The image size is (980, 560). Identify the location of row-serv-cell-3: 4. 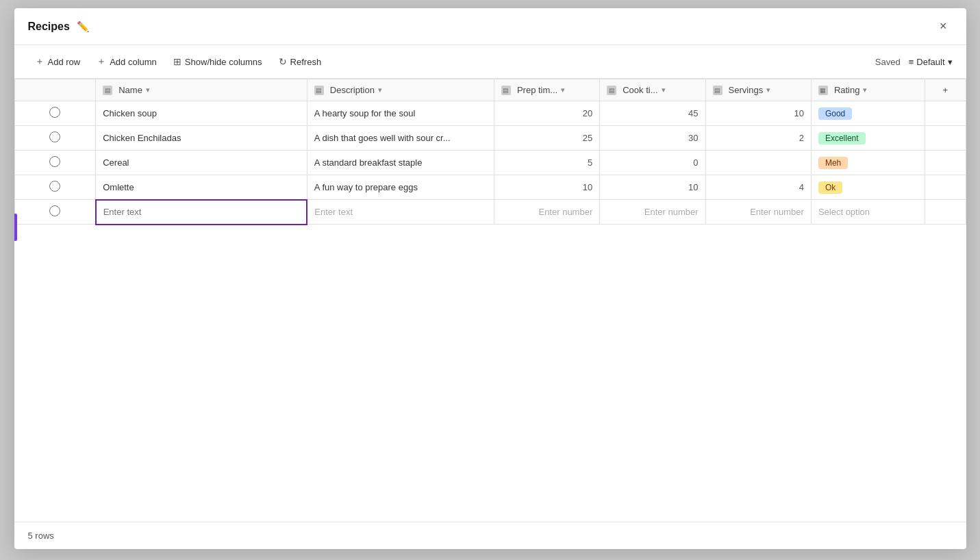
(758, 188).